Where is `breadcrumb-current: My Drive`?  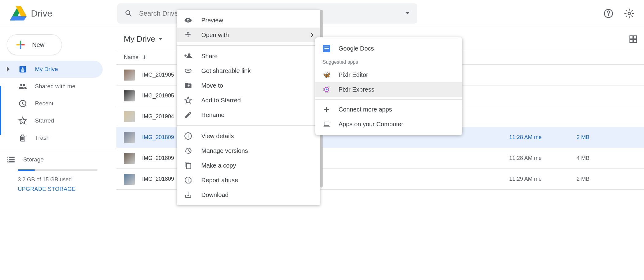 breadcrumb-current: My Drive is located at coordinates (143, 39).